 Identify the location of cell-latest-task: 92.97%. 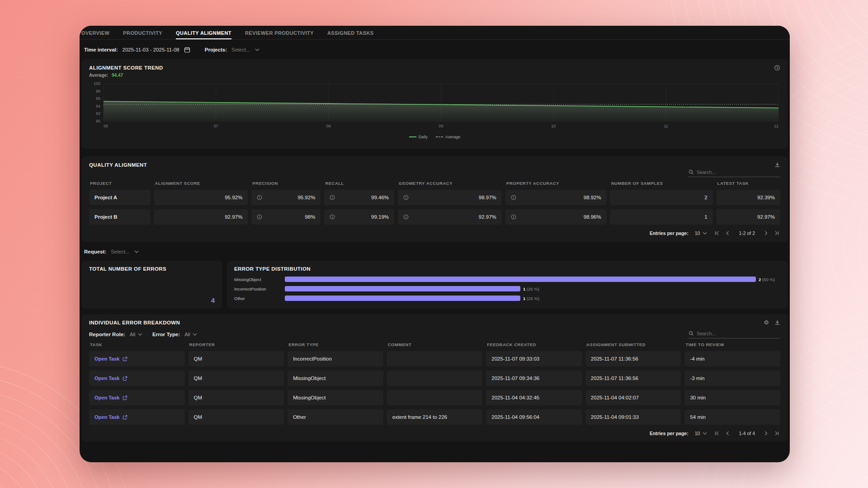
(749, 217).